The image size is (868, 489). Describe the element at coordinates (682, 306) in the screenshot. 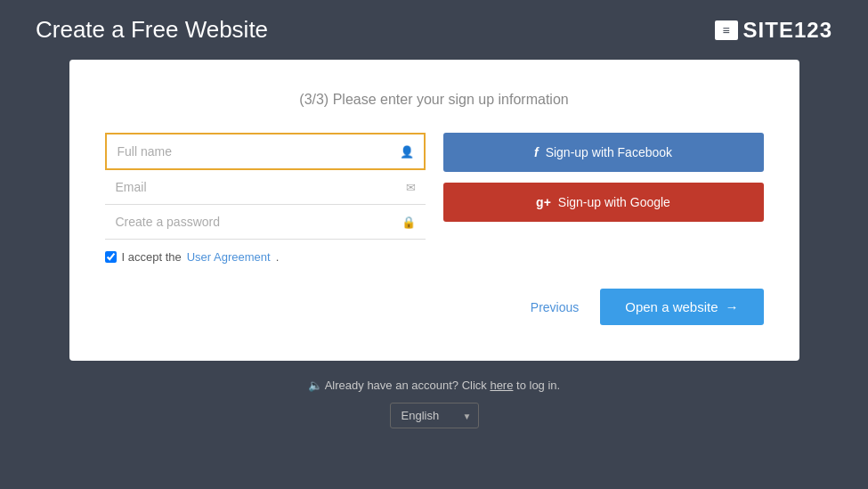

I see `open-website-button: Open a website →` at that location.